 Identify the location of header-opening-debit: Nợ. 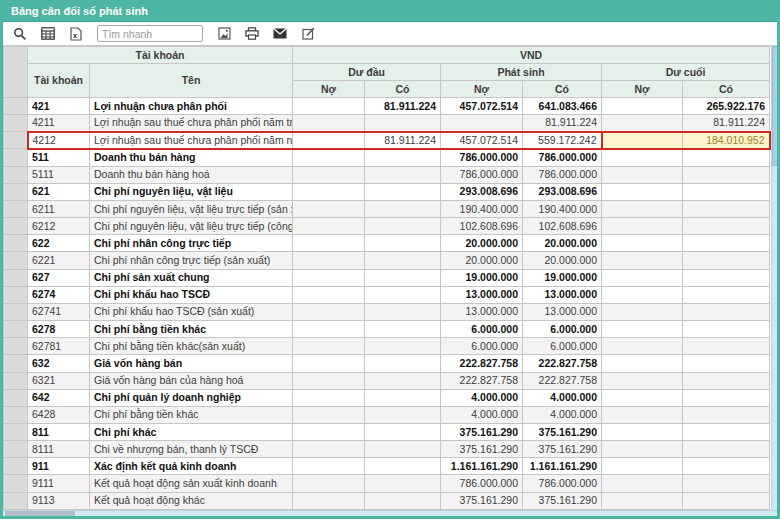
(329, 90).